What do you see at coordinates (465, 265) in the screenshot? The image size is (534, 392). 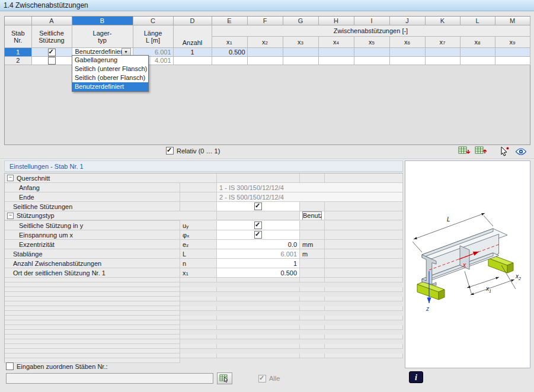 I see `axis-x-label: x` at bounding box center [465, 265].